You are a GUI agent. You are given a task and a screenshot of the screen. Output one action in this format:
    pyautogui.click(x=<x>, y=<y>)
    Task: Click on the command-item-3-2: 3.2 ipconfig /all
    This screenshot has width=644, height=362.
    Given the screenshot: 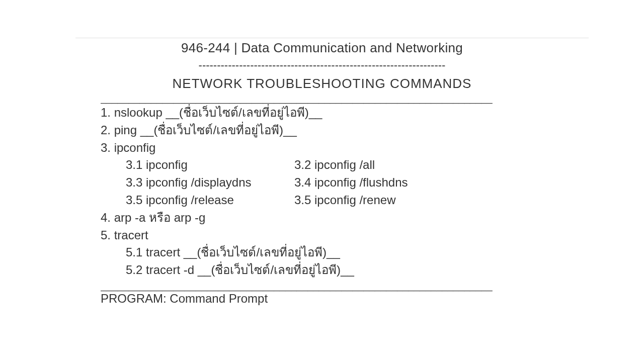 What is the action you would take?
    pyautogui.click(x=378, y=165)
    